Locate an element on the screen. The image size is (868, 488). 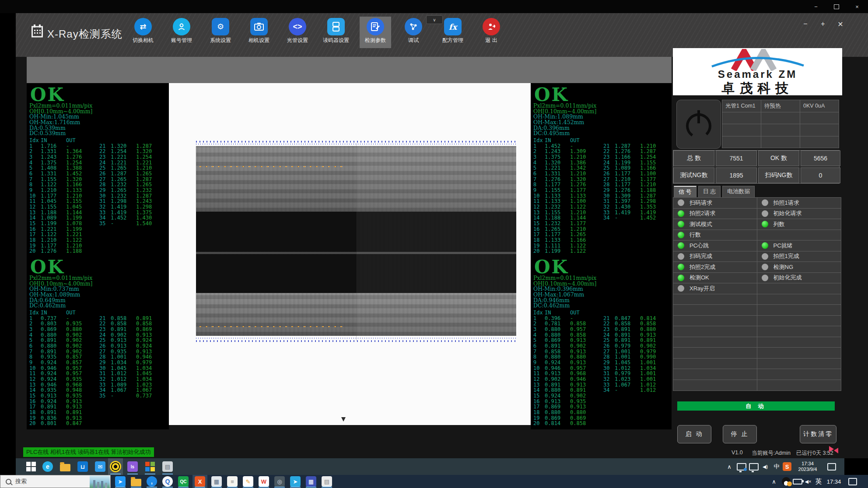
indicator-label: 扫码完成 is located at coordinates (701, 256).